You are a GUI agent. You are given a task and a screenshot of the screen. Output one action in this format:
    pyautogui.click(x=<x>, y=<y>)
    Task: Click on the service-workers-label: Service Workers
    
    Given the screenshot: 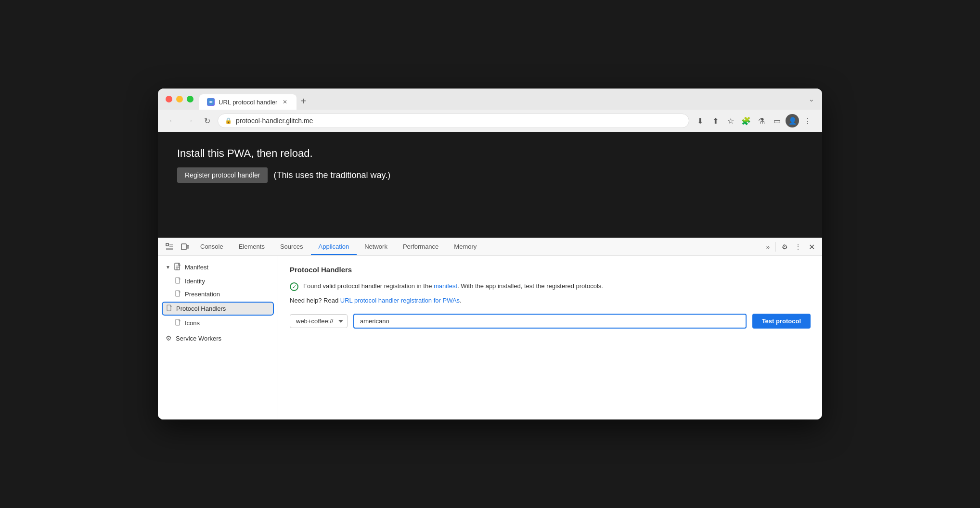 What is the action you would take?
    pyautogui.click(x=198, y=339)
    